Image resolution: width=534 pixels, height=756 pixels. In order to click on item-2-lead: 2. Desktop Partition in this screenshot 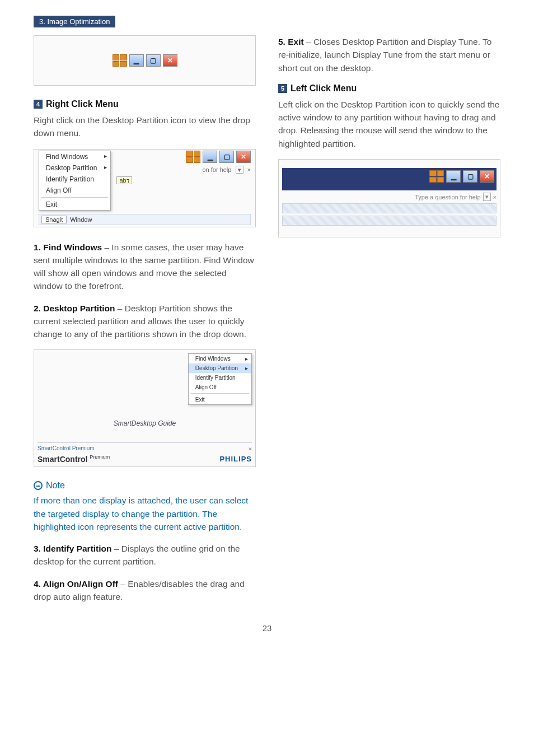, I will do `click(74, 308)`.